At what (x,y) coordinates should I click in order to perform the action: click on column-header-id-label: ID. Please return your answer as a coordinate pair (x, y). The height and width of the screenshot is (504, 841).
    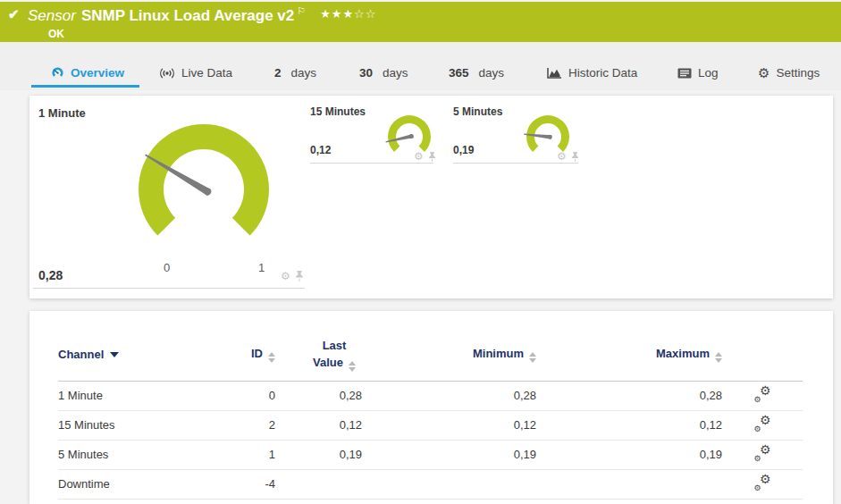
    Looking at the image, I should click on (257, 354).